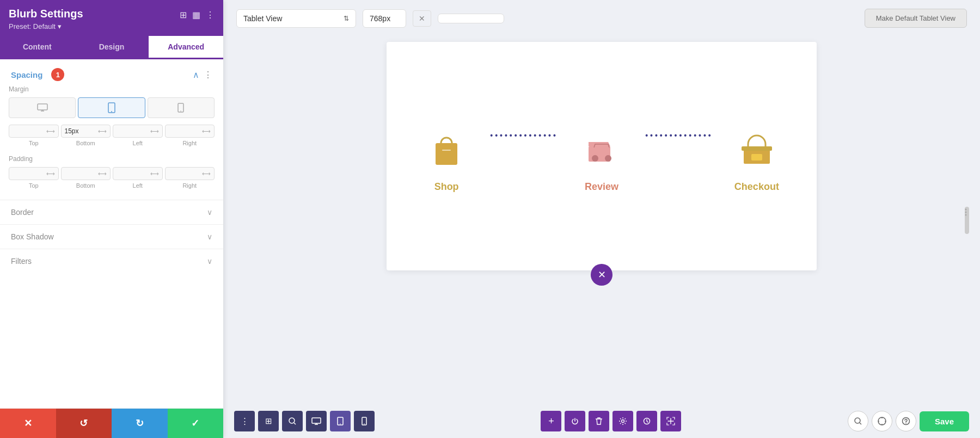 Image resolution: width=980 pixels, height=438 pixels. Describe the element at coordinates (679, 144) in the screenshot. I see `connector-2: ••••••••••••••` at that location.